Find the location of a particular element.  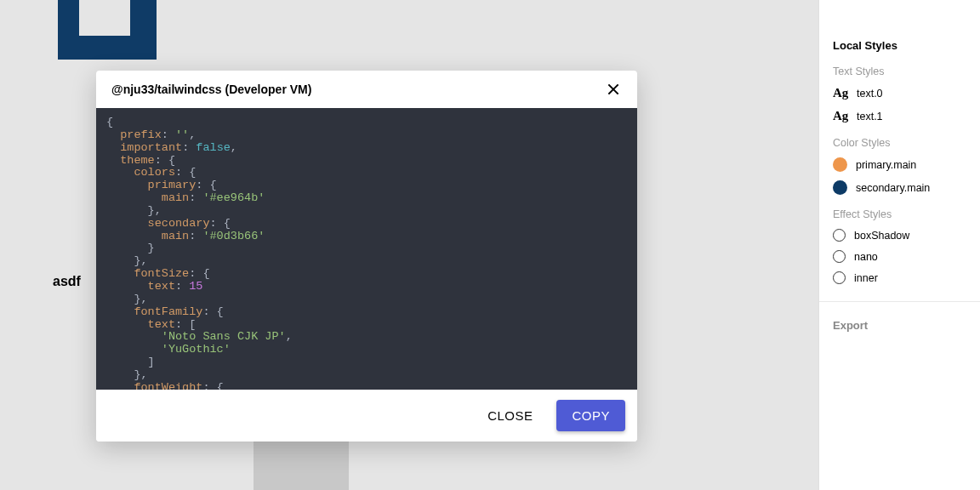

export-section: Export is located at coordinates (900, 325).